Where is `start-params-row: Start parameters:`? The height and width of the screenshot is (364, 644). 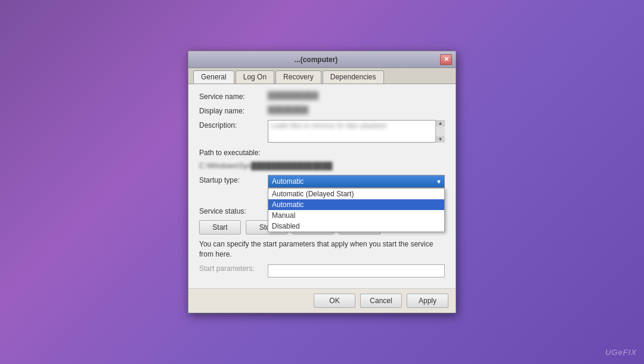 start-params-row: Start parameters: is located at coordinates (322, 271).